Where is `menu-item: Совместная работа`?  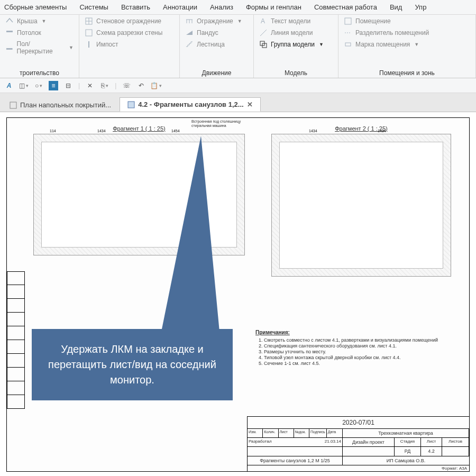
menu-item: Совместная работа is located at coordinates (346, 7).